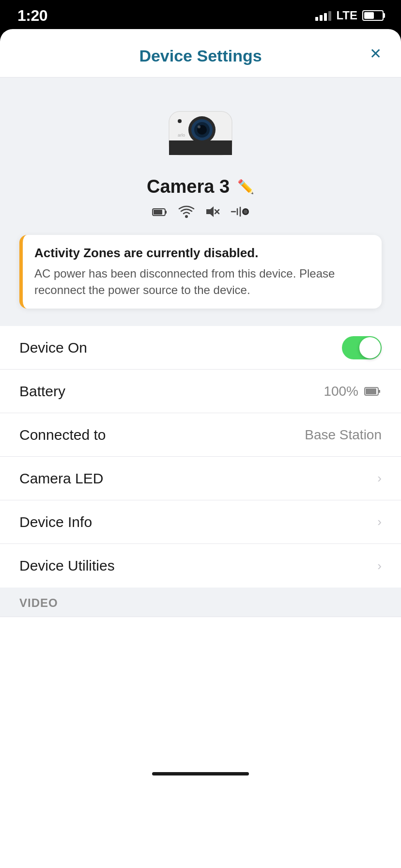 This screenshot has width=401, height=868. Describe the element at coordinates (350, 16) in the screenshot. I see `status-icons: LTE` at that location.